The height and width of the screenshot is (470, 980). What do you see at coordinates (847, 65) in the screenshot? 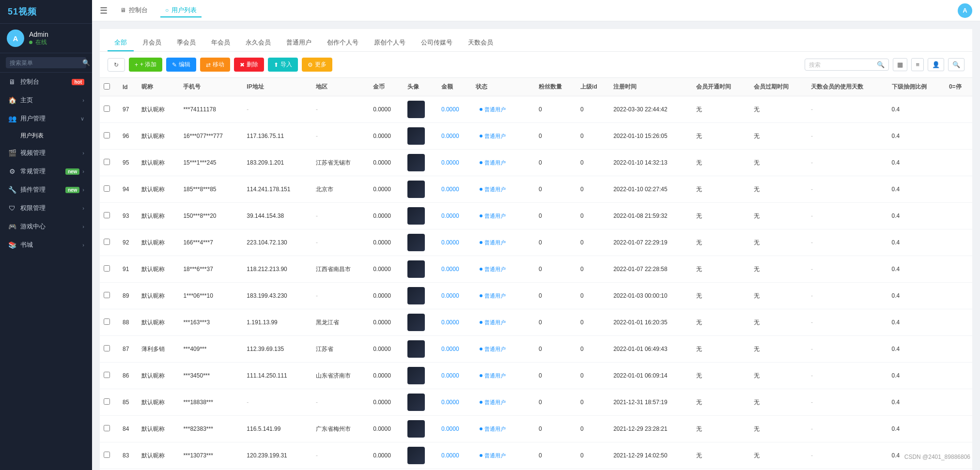
I see `table-search-box: 🔍` at bounding box center [847, 65].